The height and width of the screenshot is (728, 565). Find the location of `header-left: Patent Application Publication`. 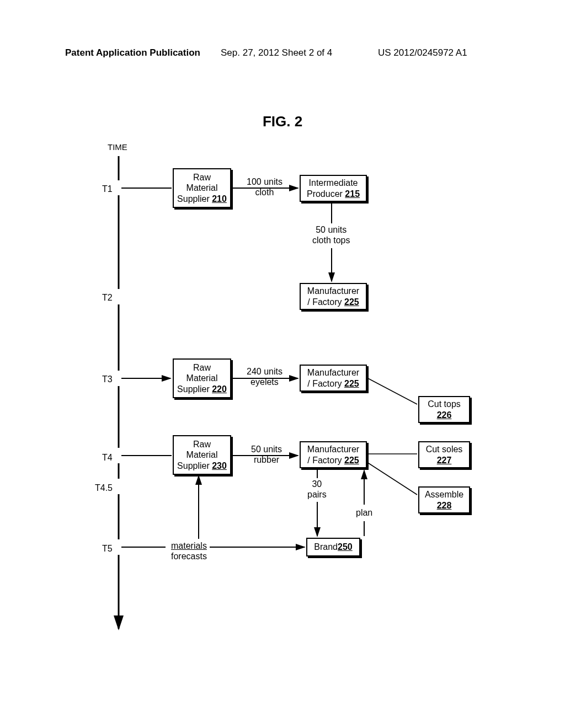

header-left: Patent Application Publication is located at coordinates (132, 53).